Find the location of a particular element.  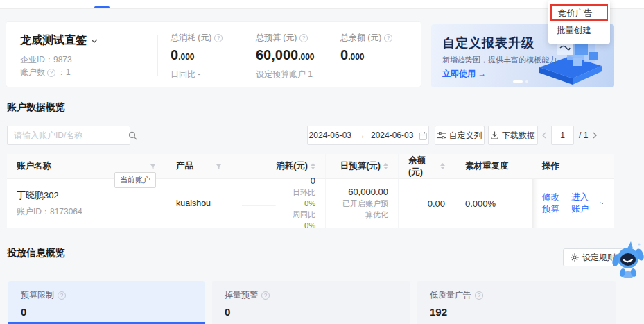

page-number-input is located at coordinates (563, 135).